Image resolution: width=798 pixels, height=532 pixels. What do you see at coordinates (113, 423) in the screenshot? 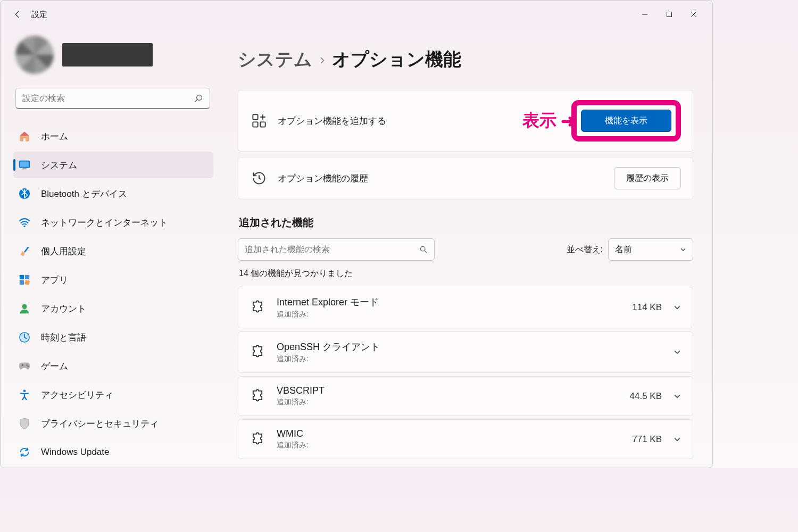
I see `nav-privacy: プライバシーとセキュリティ` at bounding box center [113, 423].